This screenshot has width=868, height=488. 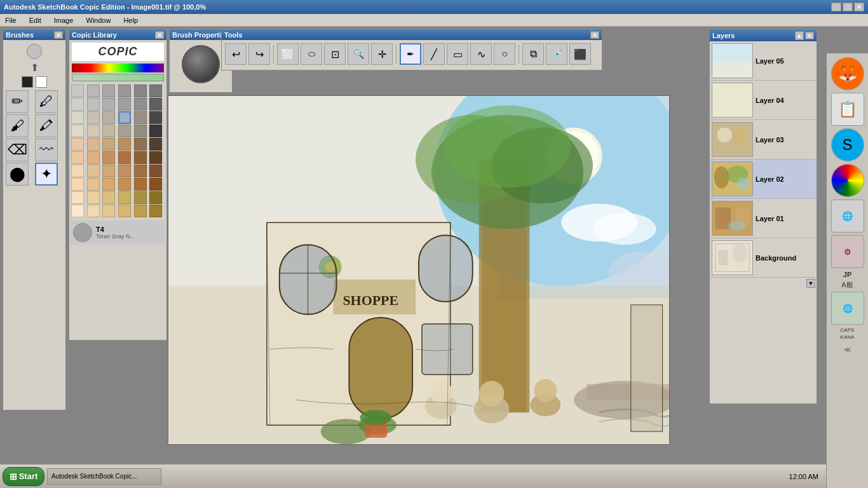 I want to click on brush-tool-pencil: ✏, so click(x=17, y=102).